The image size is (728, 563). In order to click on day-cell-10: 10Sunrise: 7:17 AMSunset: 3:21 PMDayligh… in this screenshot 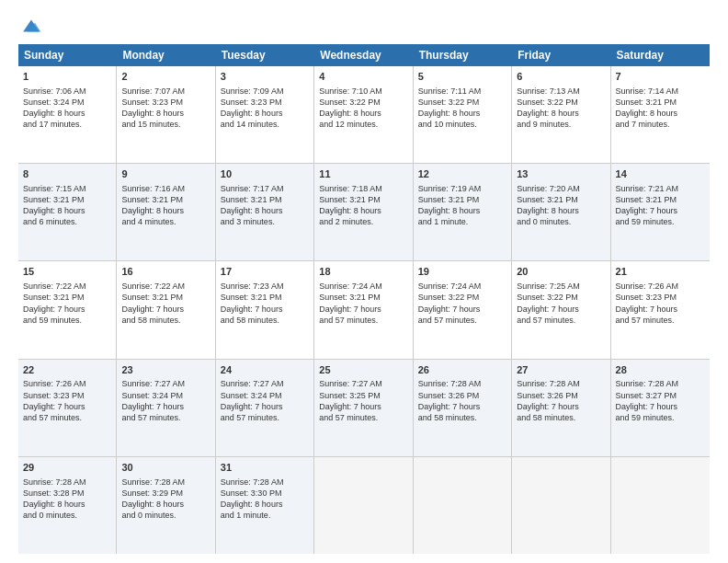, I will do `click(265, 212)`.